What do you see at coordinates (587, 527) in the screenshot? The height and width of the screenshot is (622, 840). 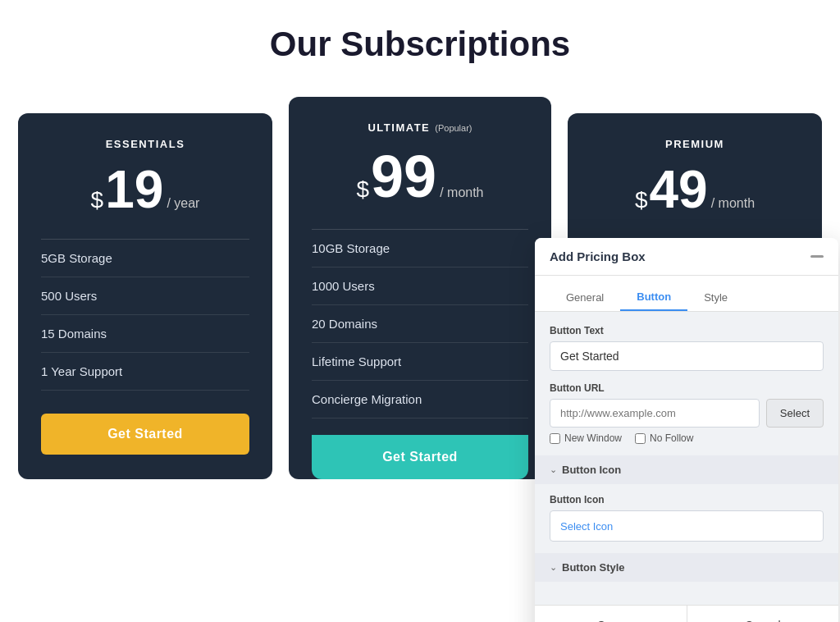 I see `select-icon-link: Select Icon` at bounding box center [587, 527].